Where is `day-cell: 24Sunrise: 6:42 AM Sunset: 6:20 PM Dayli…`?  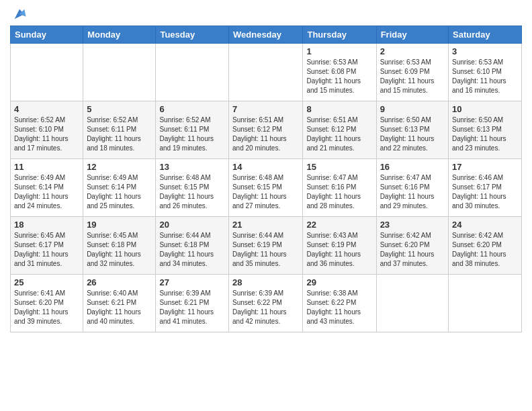 day-cell: 24Sunrise: 6:42 AM Sunset: 6:20 PM Dayli… is located at coordinates (485, 246).